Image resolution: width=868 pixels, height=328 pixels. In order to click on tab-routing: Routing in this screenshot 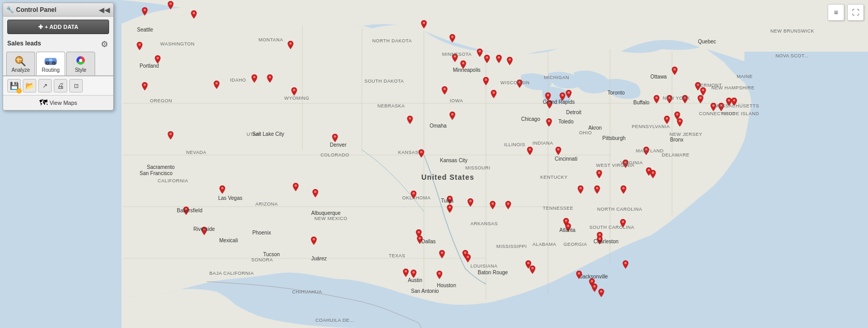, I will do `click(51, 64)`.